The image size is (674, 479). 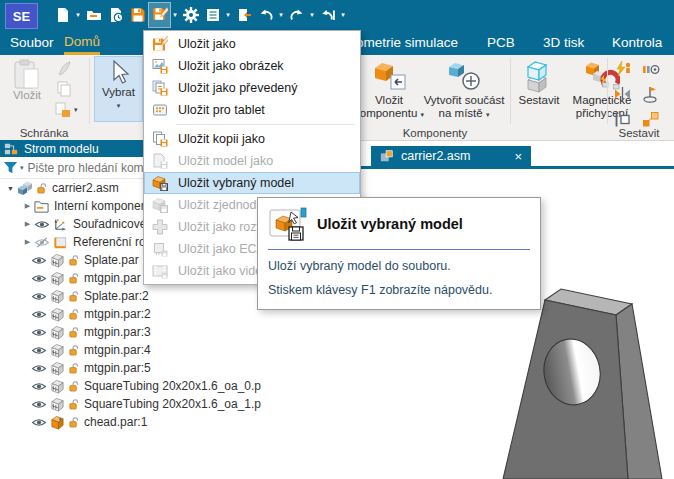 What do you see at coordinates (464, 76) in the screenshot?
I see `create-part-in-place-icon` at bounding box center [464, 76].